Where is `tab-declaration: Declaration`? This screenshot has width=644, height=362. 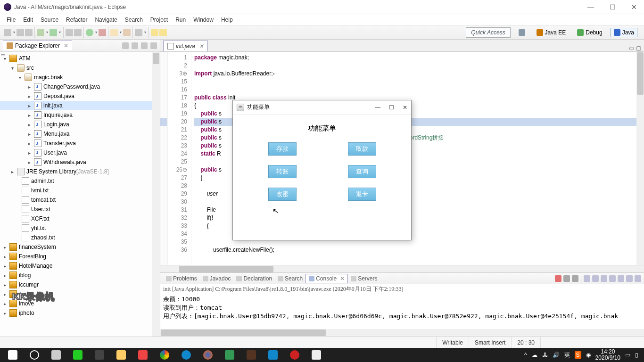
tab-declaration: Declaration is located at coordinates (254, 279).